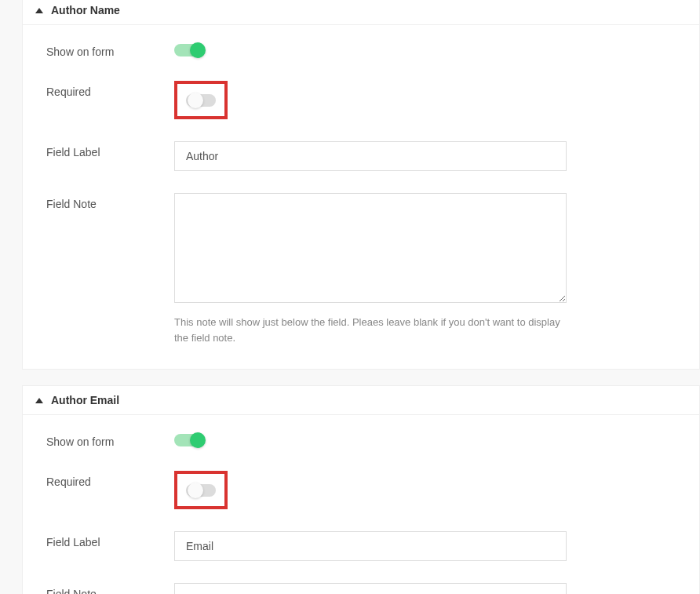 Image resolution: width=700 pixels, height=594 pixels. What do you see at coordinates (370, 330) in the screenshot?
I see `field-note-helper: This note will show just below the field…` at bounding box center [370, 330].